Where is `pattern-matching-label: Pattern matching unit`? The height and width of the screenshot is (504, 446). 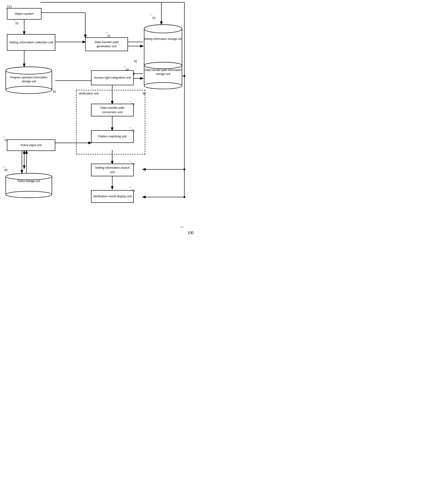
pattern-matching-label: Pattern matching unit is located at coordinates (112, 137).